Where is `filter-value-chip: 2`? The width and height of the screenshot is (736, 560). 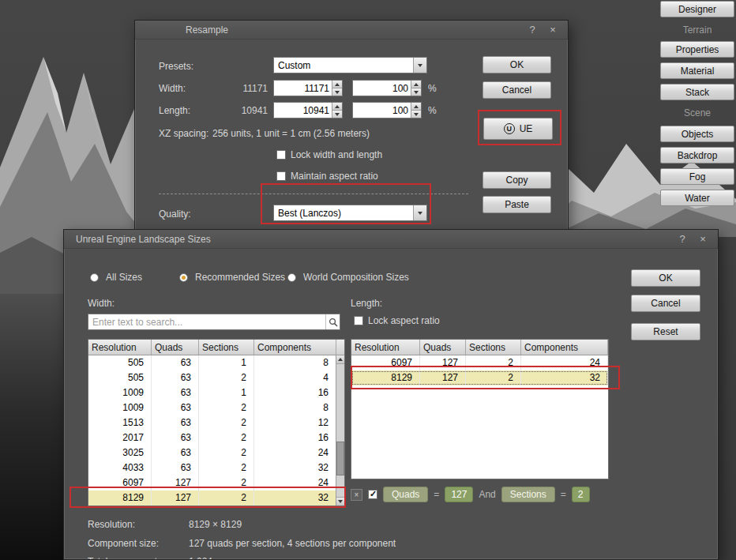
filter-value-chip: 2 is located at coordinates (581, 494).